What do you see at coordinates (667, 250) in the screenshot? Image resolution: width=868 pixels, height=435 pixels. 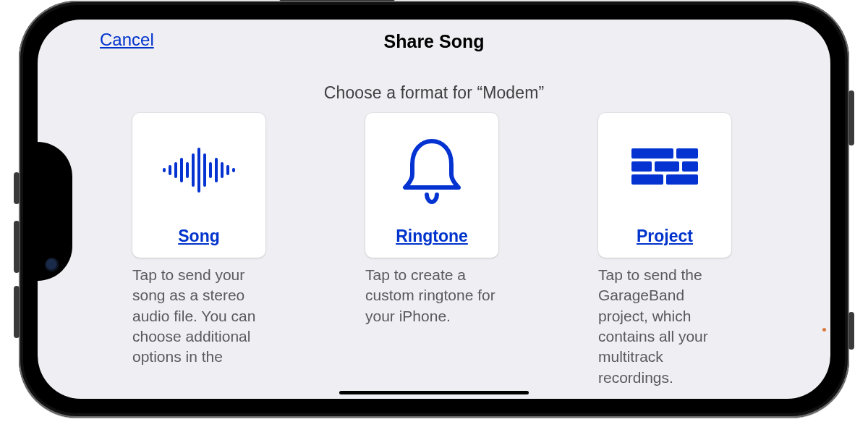 I see `option-project: Project Tap to send the GarageBand proje…` at bounding box center [667, 250].